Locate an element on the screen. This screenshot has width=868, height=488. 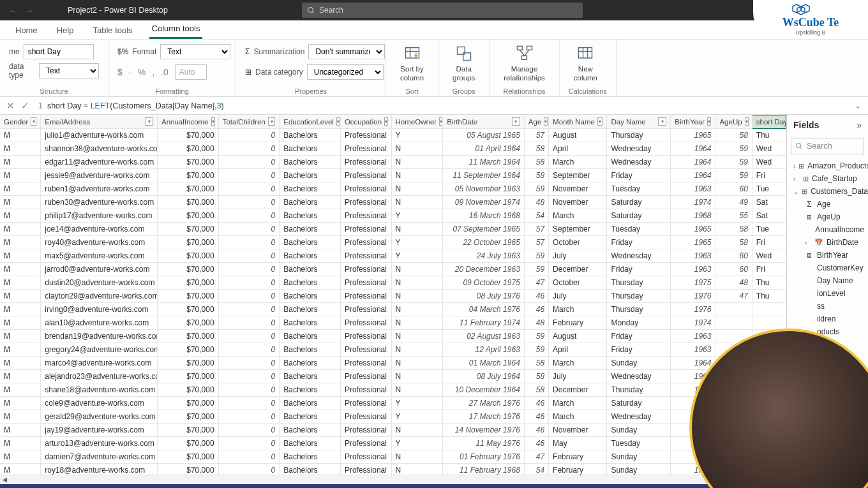
field-annualincome: AnnualIncome is located at coordinates (827, 230).